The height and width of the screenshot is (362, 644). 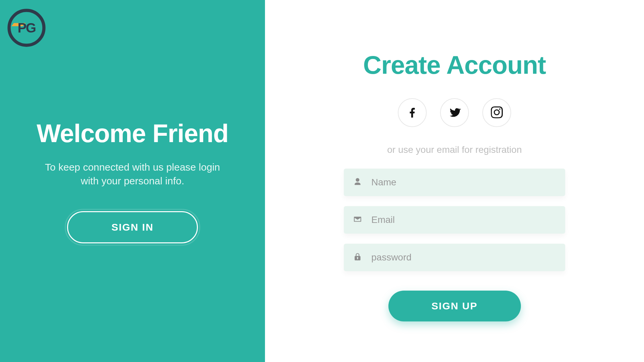 I want to click on welcome-title: Welcome Friend, so click(x=132, y=133).